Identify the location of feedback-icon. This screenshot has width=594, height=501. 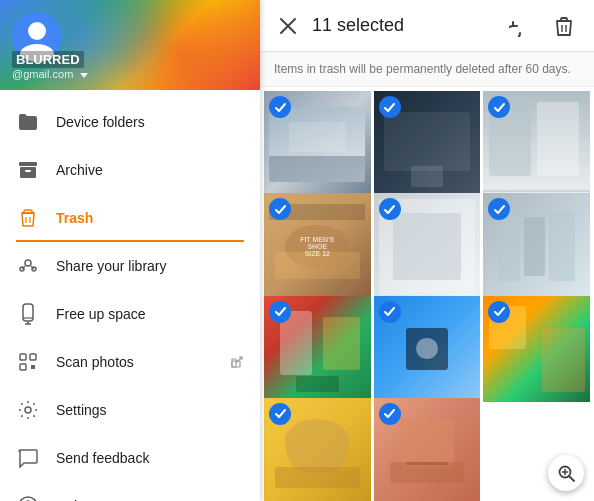
(28, 458).